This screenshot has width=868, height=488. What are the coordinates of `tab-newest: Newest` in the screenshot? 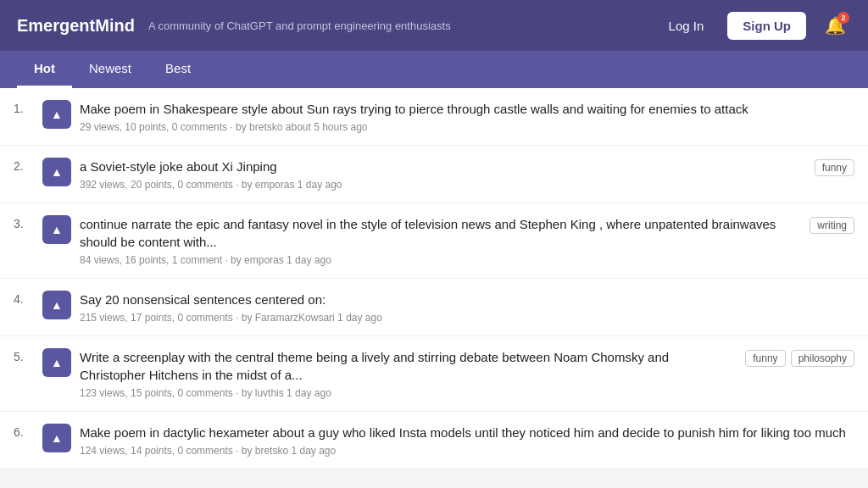 It's located at (110, 69).